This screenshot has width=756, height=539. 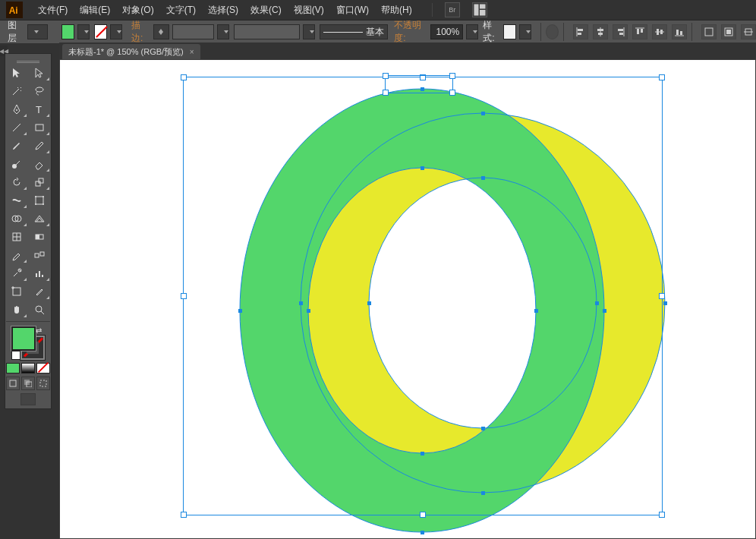 I want to click on align-vcenter-icon, so click(x=660, y=32).